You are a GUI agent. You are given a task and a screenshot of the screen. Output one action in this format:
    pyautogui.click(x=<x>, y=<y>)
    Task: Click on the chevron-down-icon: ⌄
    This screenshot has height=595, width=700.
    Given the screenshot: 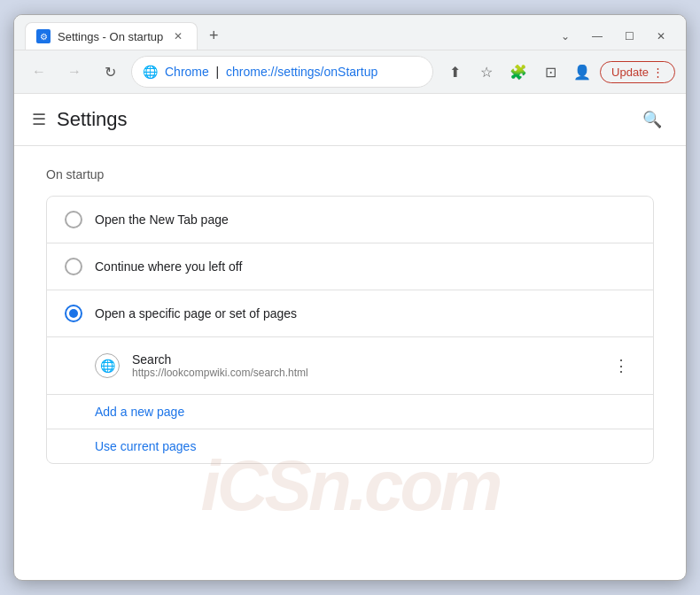 What is the action you would take?
    pyautogui.click(x=565, y=36)
    